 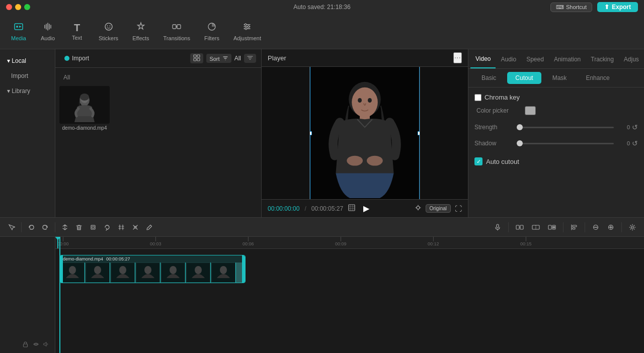 I want to click on import-button: Import, so click(x=76, y=58).